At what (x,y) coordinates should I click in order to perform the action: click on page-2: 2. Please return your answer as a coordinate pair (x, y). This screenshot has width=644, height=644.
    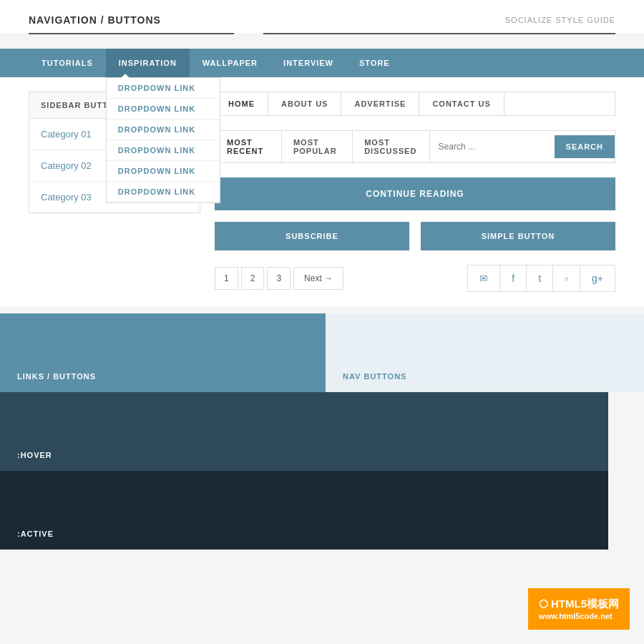
    Looking at the image, I should click on (253, 278).